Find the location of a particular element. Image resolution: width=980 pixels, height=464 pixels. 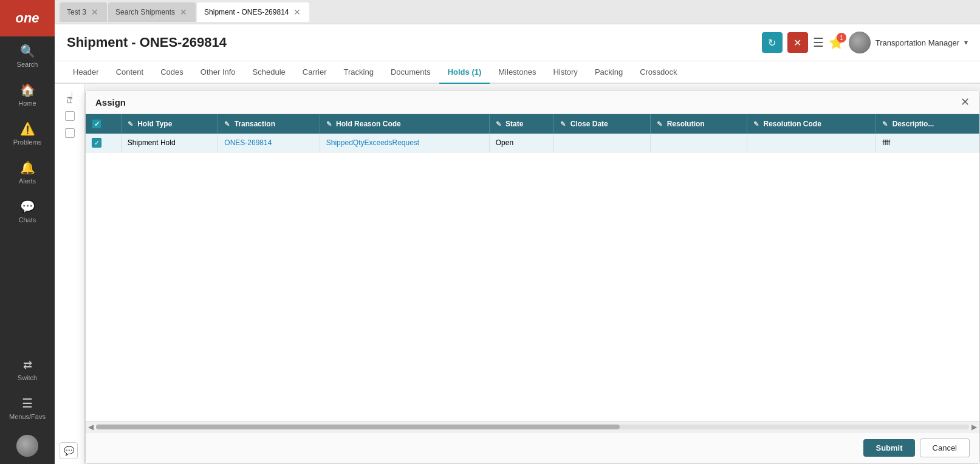

row-checkbox is located at coordinates (97, 143).